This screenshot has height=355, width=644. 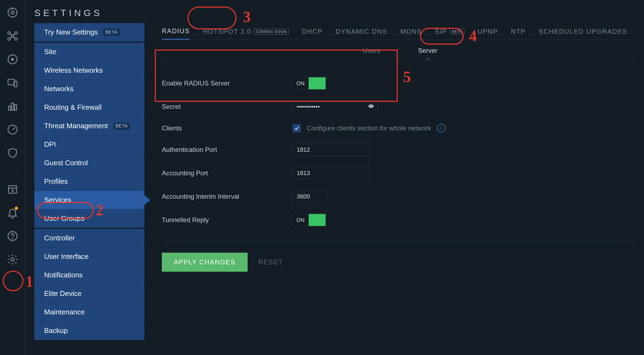 I want to click on sidebar-item-label: Backup, so click(x=56, y=330).